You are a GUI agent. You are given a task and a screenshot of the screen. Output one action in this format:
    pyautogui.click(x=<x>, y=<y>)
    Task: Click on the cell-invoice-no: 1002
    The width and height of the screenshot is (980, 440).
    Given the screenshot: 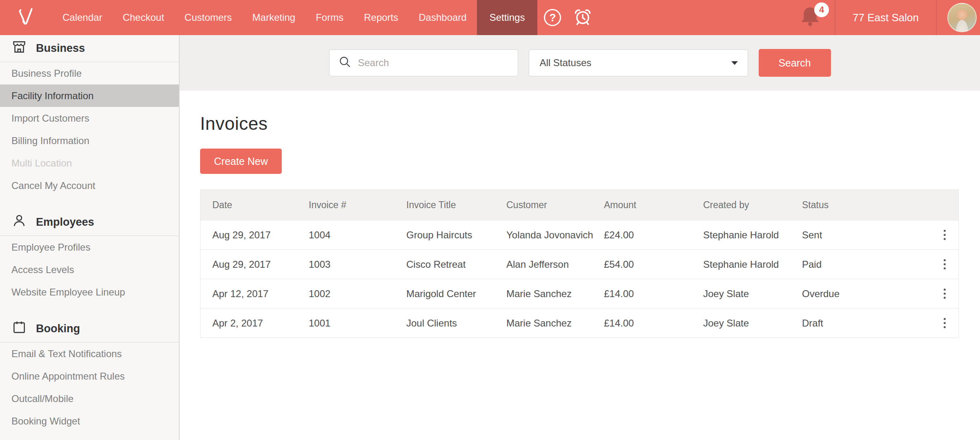 What is the action you would take?
    pyautogui.click(x=358, y=294)
    